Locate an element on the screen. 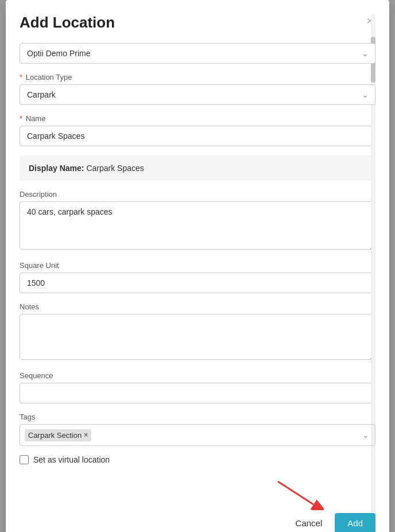 The image size is (395, 532). location-type-label: * Location Type is located at coordinates (198, 77).